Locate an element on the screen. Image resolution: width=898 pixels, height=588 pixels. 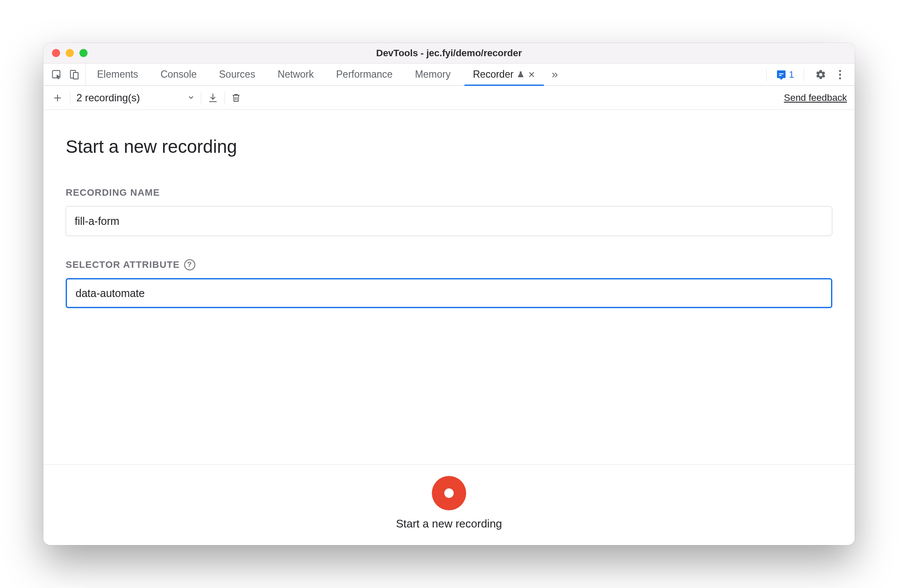
tab-performance: Performance is located at coordinates (364, 75).